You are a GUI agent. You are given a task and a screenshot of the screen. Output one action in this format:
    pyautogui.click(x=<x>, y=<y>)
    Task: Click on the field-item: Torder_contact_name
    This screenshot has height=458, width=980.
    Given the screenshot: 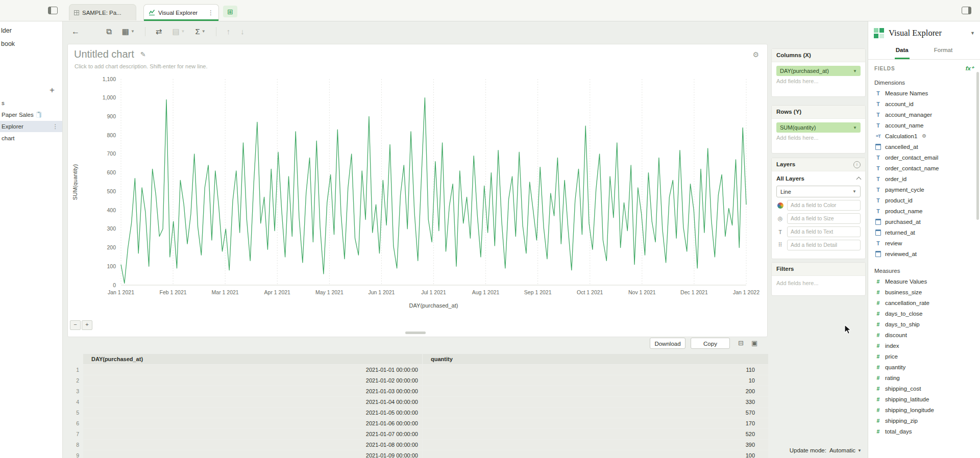 What is the action you would take?
    pyautogui.click(x=924, y=168)
    